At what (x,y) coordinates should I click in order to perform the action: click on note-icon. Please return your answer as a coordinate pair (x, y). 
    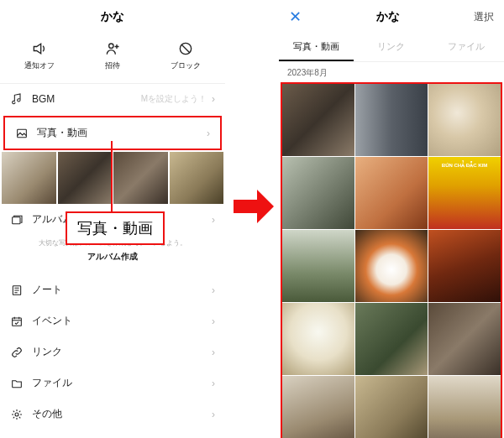
    Looking at the image, I should click on (17, 290).